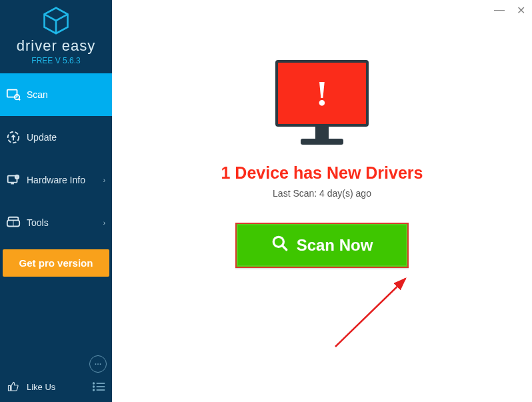  Describe the element at coordinates (56, 223) in the screenshot. I see `nav-item-tools: Tools ›` at that location.